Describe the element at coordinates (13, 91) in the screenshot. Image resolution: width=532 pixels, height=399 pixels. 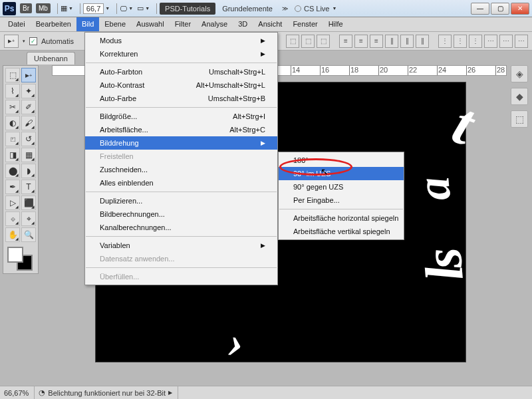
I see `lasso-tool: ⌇◢` at that location.